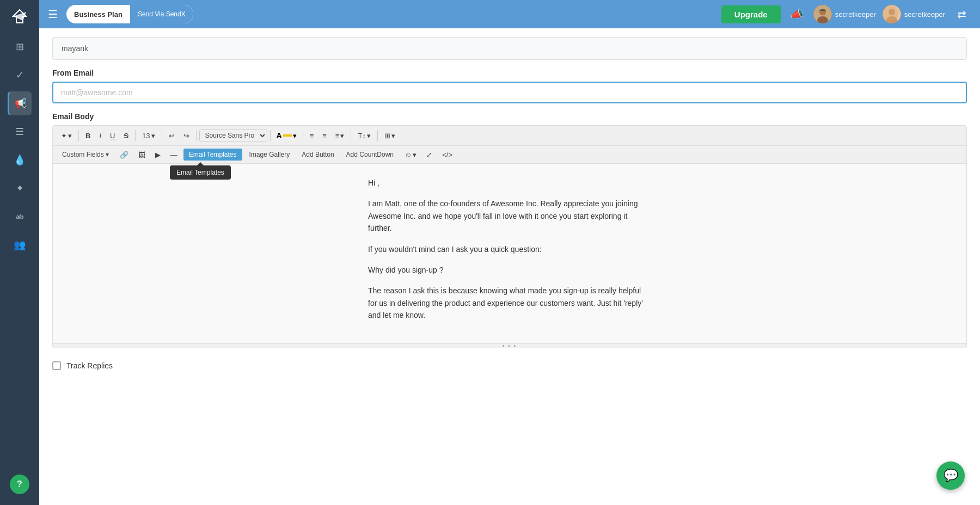 The image size is (980, 505). What do you see at coordinates (448, 155) in the screenshot?
I see `code-button: </>` at bounding box center [448, 155].